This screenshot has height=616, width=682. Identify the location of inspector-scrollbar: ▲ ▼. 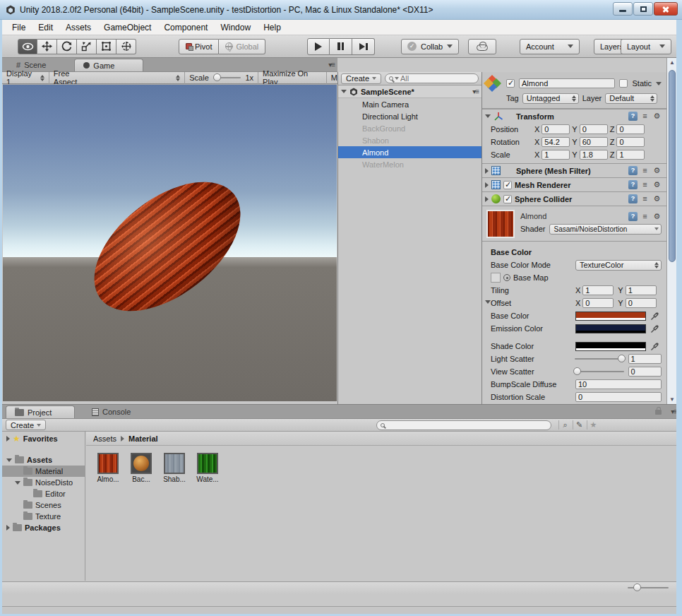
(671, 231).